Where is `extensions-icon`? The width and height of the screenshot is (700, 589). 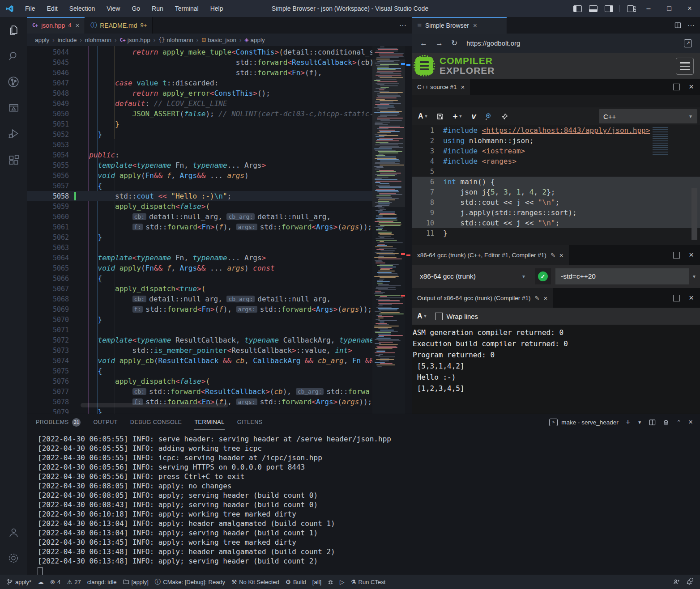
extensions-icon is located at coordinates (13, 160).